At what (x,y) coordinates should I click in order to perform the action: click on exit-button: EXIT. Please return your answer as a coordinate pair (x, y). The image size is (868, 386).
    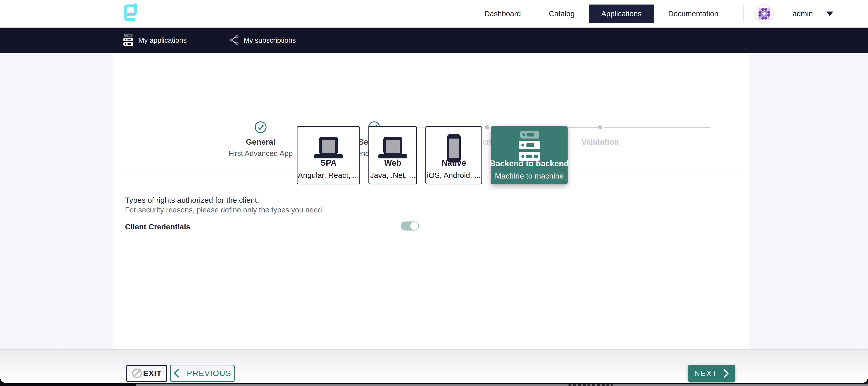
    Looking at the image, I should click on (147, 373).